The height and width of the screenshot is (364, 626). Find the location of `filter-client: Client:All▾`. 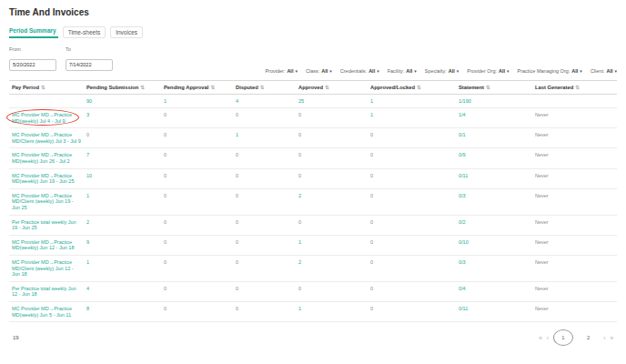

filter-client: Client:All▾ is located at coordinates (604, 71).